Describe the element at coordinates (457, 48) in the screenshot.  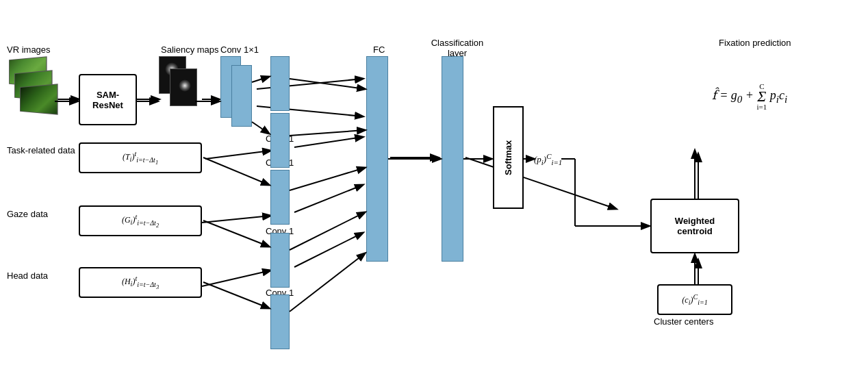
I see `classification-label: Classificationlayer` at that location.